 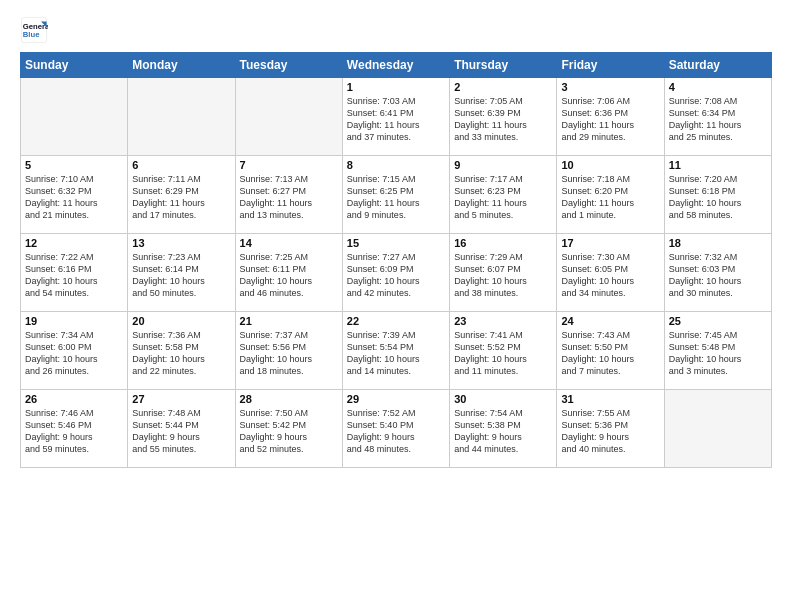 What do you see at coordinates (718, 165) in the screenshot?
I see `day-number: 11` at bounding box center [718, 165].